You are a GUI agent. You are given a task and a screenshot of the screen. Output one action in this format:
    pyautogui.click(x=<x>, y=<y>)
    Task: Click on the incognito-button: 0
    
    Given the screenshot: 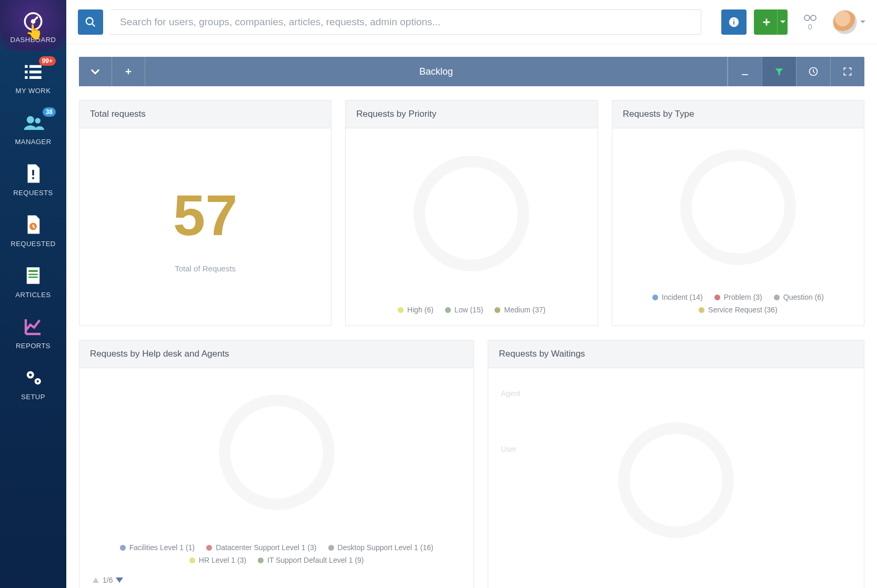 What is the action you would take?
    pyautogui.click(x=810, y=22)
    